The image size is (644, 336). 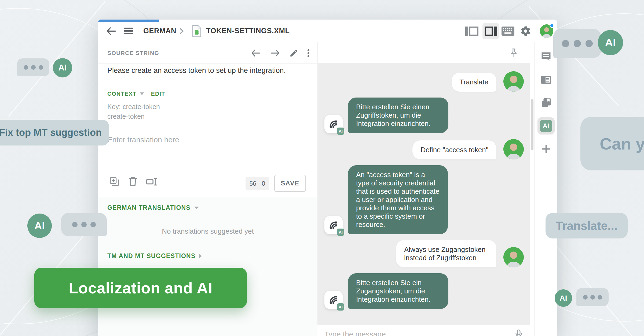 What do you see at coordinates (200, 256) in the screenshot?
I see `chevron-right-icon` at bounding box center [200, 256].